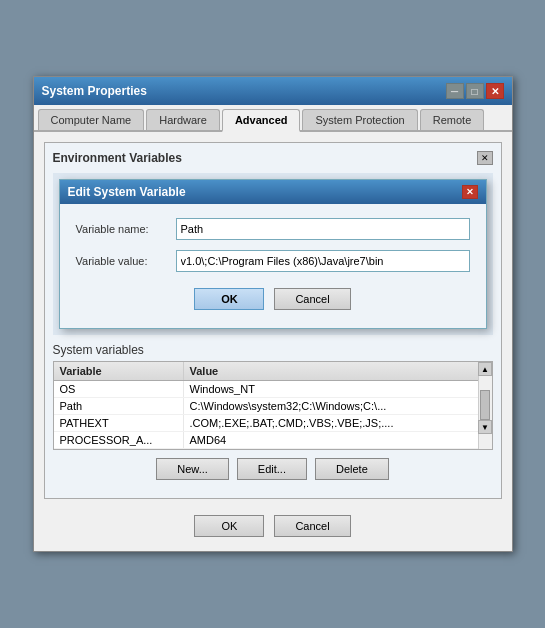  What do you see at coordinates (312, 299) in the screenshot?
I see `dialog-cancel-button: Cancel` at bounding box center [312, 299].